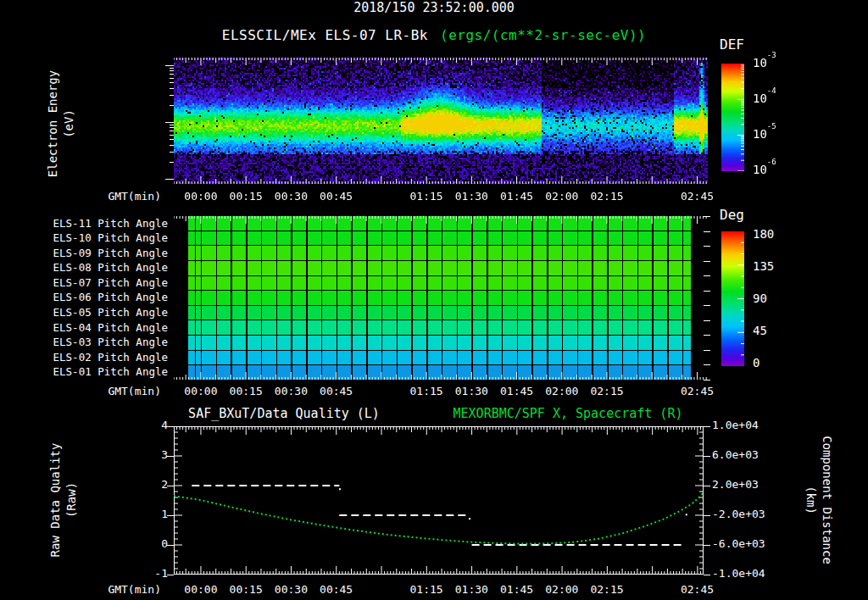 The width and height of the screenshot is (868, 600). Describe the element at coordinates (765, 98) in the screenshot. I see `log-tick-label: 10-4` at that location.